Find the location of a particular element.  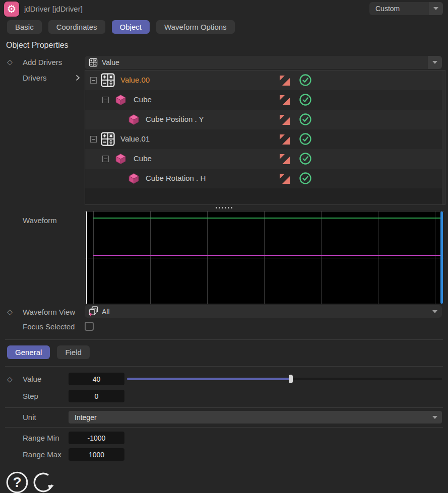

focus-selected-checkbox is located at coordinates (89, 326).